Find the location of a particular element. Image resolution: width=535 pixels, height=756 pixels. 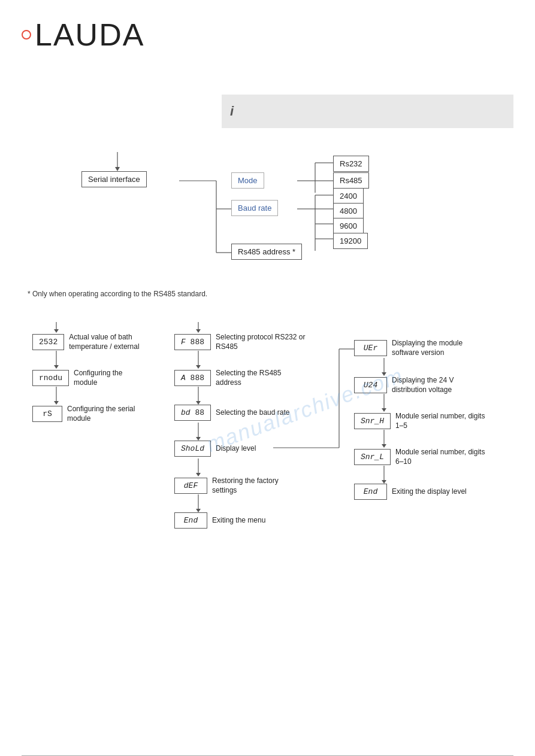

label-end-col3: End is located at coordinates (370, 492).